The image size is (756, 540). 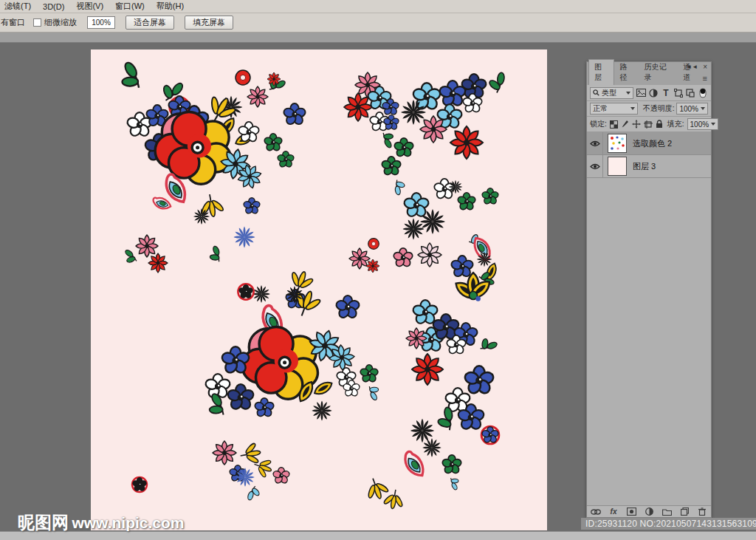 I want to click on opacity-label: 不透明度:, so click(x=659, y=109).